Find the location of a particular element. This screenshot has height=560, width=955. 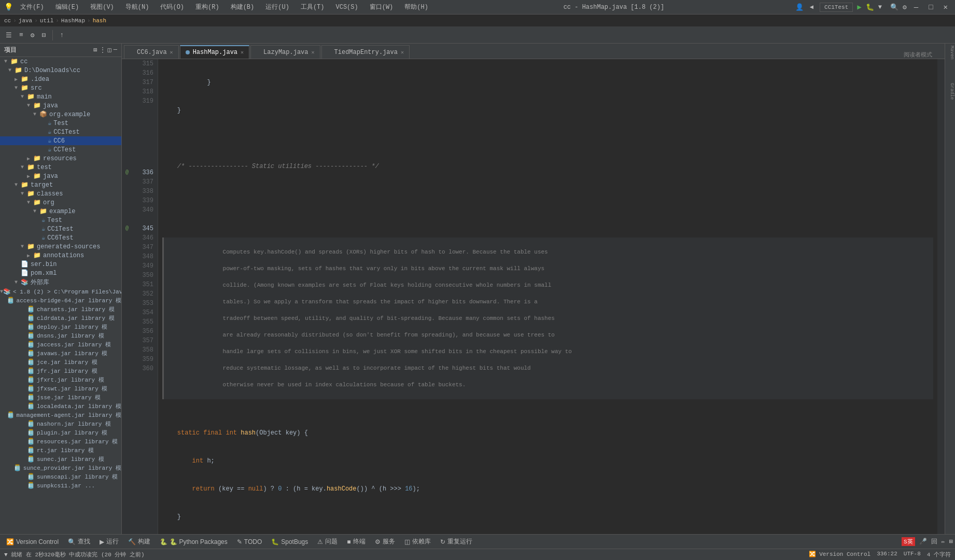

spotbugs-btn: 🐛 SpotBugs is located at coordinates (289, 542).